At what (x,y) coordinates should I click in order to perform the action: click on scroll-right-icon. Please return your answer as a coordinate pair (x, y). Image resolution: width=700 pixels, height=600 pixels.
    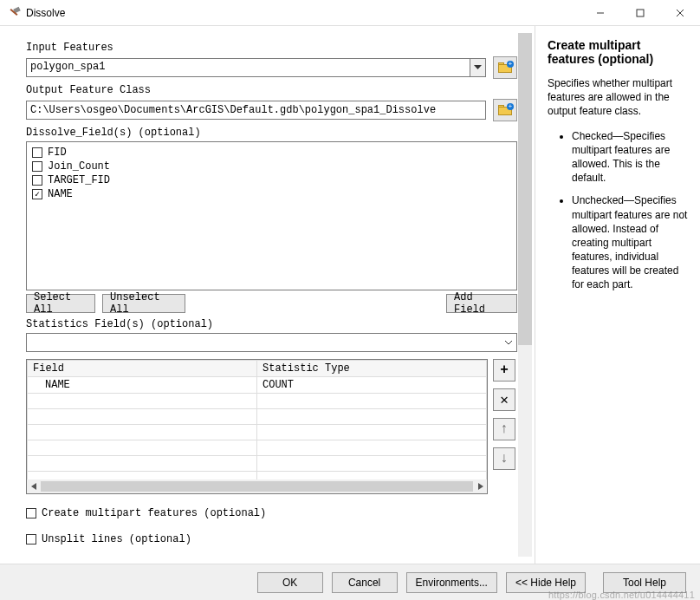
    Looking at the image, I should click on (480, 486).